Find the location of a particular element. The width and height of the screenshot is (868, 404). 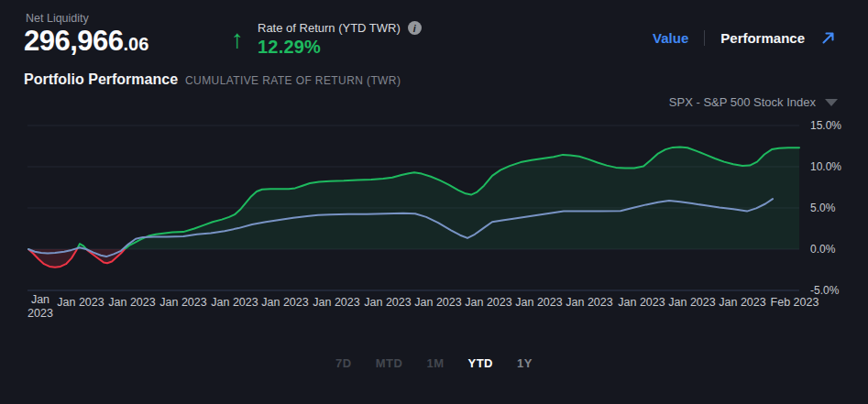

range-button-7d: 7D is located at coordinates (344, 363).